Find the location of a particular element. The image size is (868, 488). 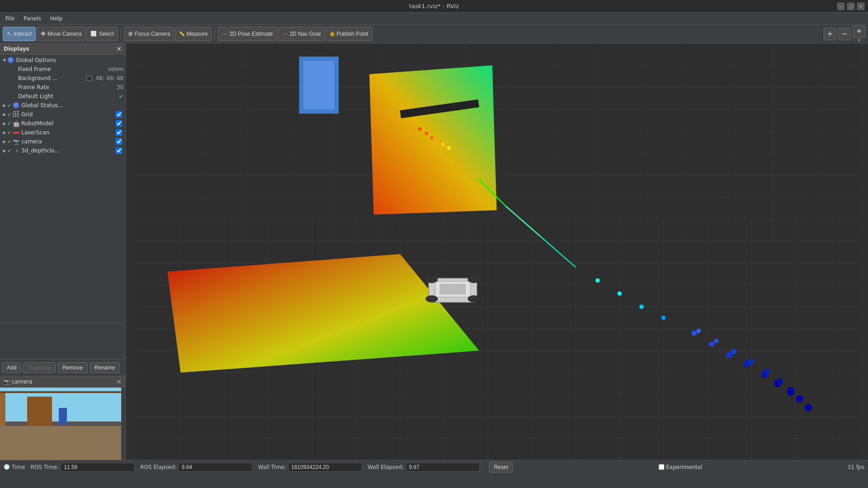

wall-time-input is located at coordinates (325, 467).